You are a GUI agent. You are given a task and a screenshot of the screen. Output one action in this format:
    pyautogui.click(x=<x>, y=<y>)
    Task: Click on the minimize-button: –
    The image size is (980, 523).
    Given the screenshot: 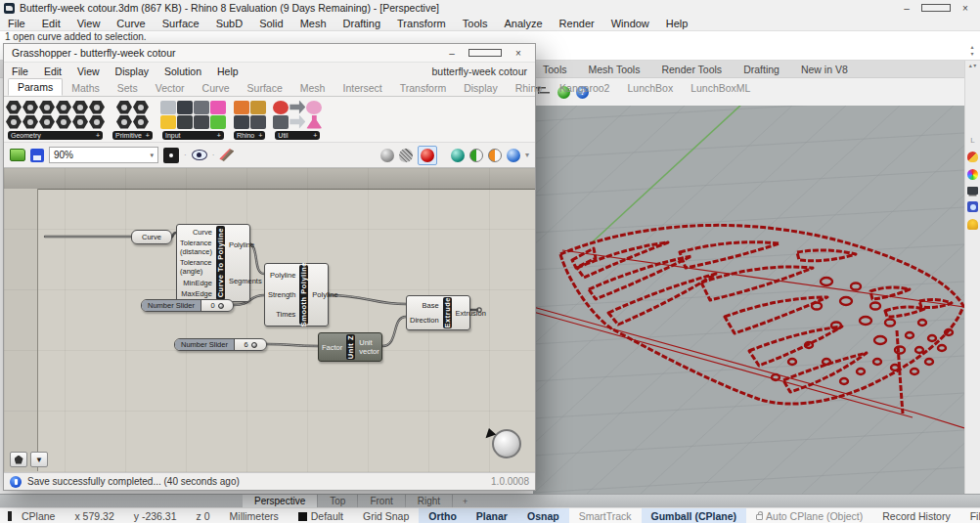 What is the action you would take?
    pyautogui.click(x=907, y=8)
    